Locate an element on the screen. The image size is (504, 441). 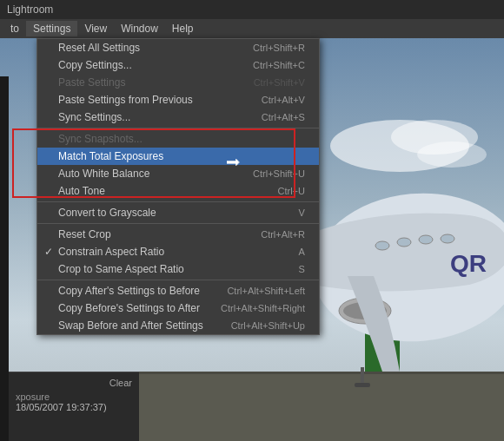
menu-item-copy-before-to-after: Copy Before's Settings to After Ctrl+Alt… is located at coordinates (178, 308).